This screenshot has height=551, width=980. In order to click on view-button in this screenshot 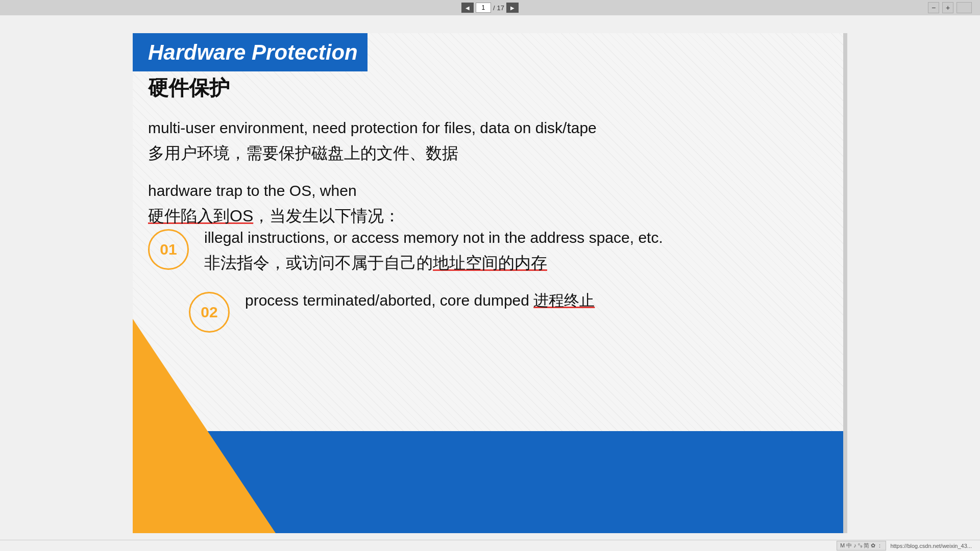, I will do `click(964, 8)`.